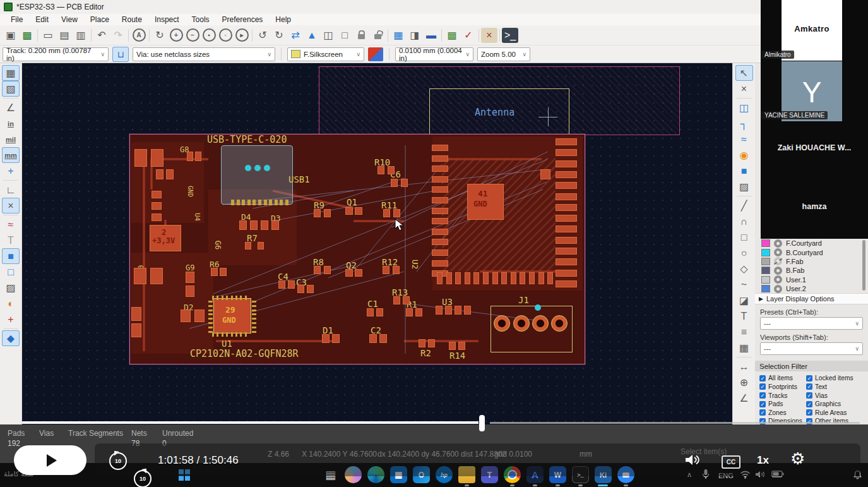 This screenshot has width=868, height=487. What do you see at coordinates (812, 299) in the screenshot?
I see `layer-display-options: ▶ Layer Display Options` at bounding box center [812, 299].